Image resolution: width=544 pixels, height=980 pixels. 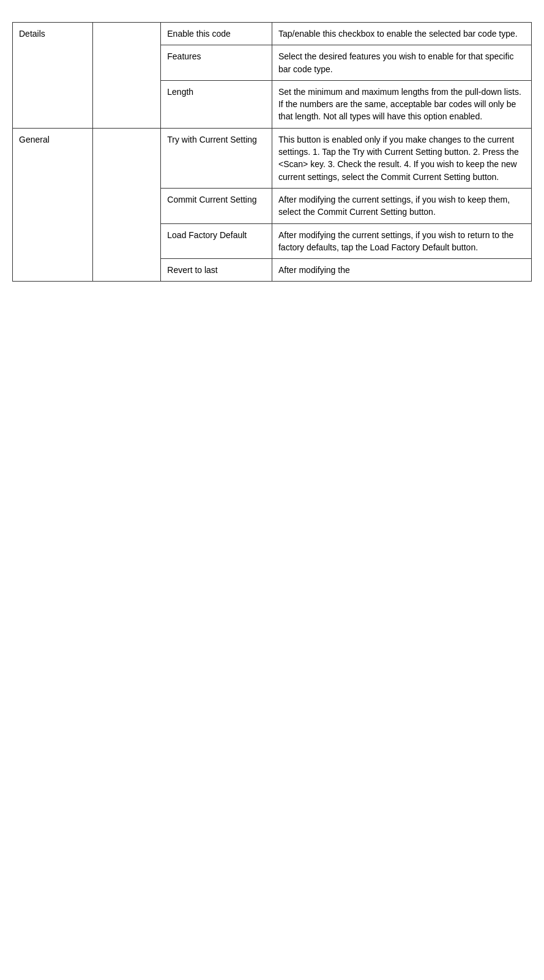 I want to click on feature-description: Tap/enable this checkbox to enable the s…, so click(x=401, y=34).